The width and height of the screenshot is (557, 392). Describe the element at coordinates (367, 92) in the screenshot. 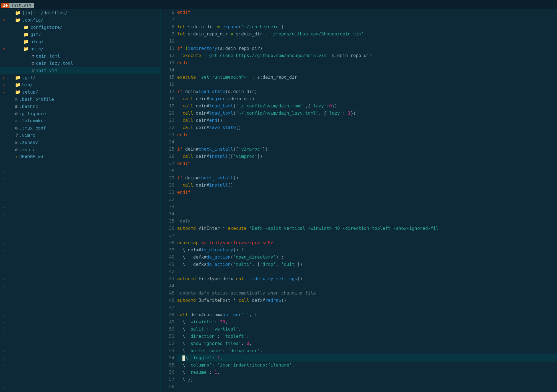

I see `code-line: if dein#load_state(s:dein_dir)` at that location.